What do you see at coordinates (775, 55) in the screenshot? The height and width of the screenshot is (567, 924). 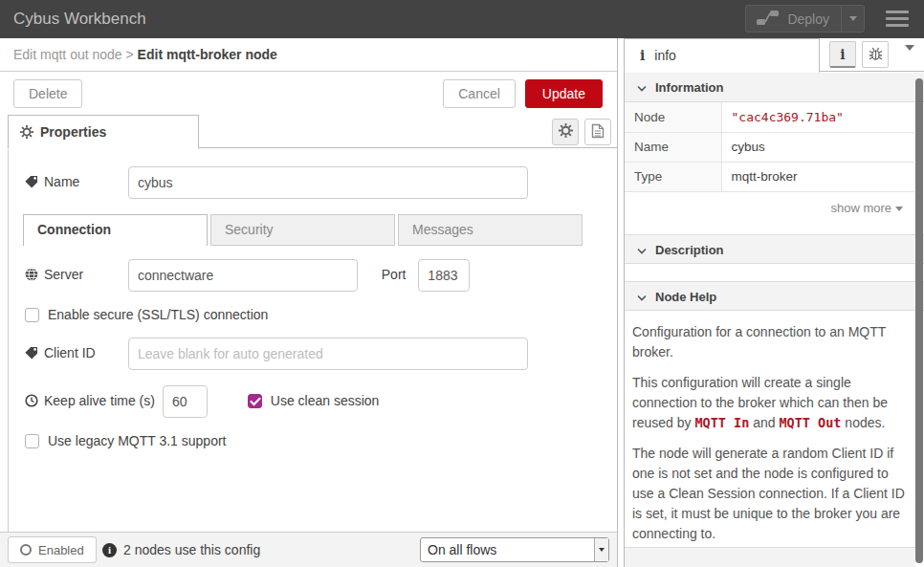 I see `sidebar-tab-row: iinfo i` at bounding box center [775, 55].